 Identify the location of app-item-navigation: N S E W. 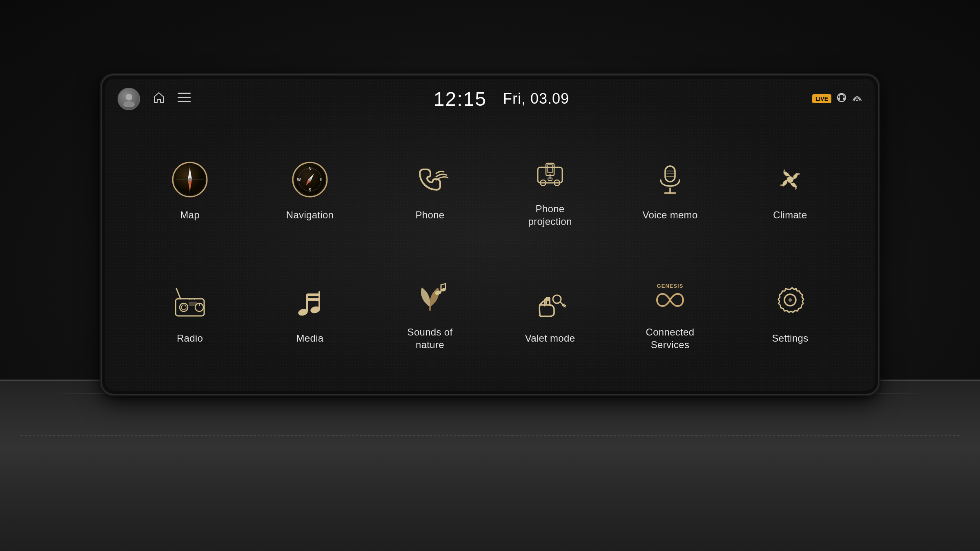
(310, 189).